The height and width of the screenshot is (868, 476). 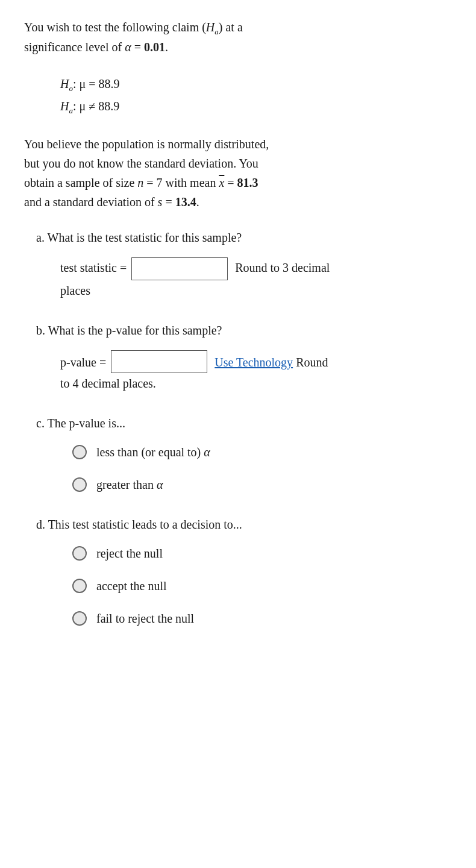 I want to click on question-d-section: d. This test statistic leads to a decisi…, so click(x=238, y=571).